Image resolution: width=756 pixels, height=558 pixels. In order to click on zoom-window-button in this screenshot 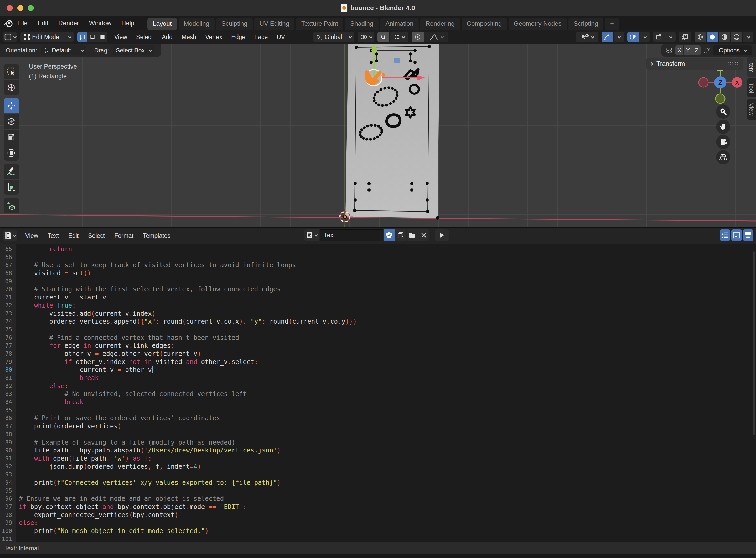, I will do `click(31, 8)`.